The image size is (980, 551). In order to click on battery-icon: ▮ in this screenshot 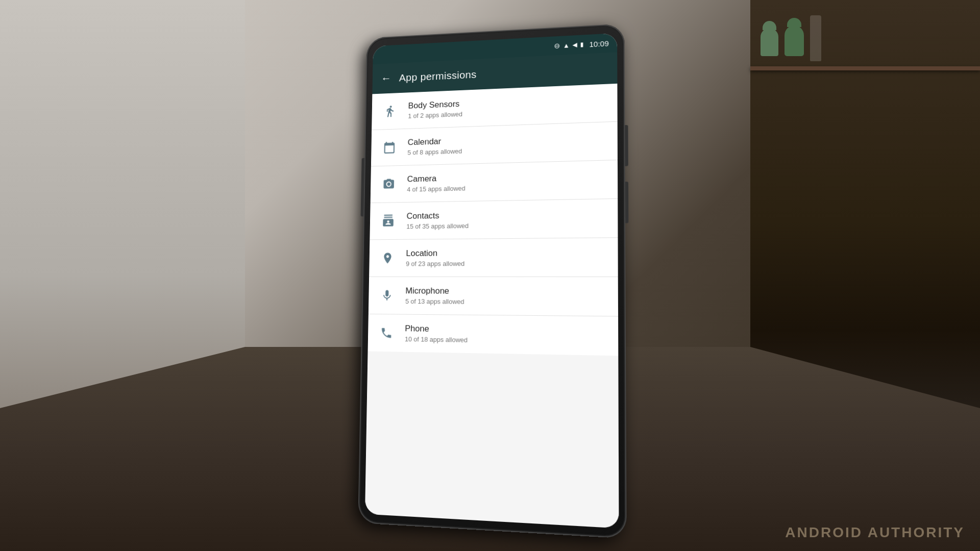, I will do `click(582, 44)`.